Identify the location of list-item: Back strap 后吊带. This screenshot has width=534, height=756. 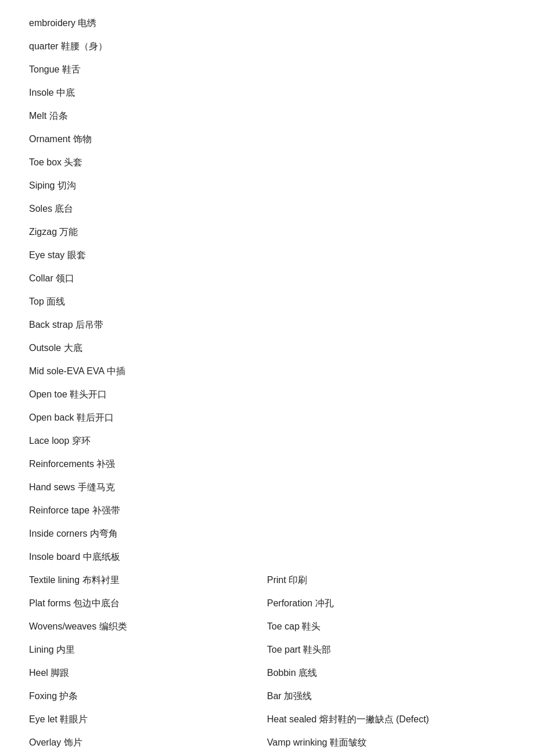
(267, 325).